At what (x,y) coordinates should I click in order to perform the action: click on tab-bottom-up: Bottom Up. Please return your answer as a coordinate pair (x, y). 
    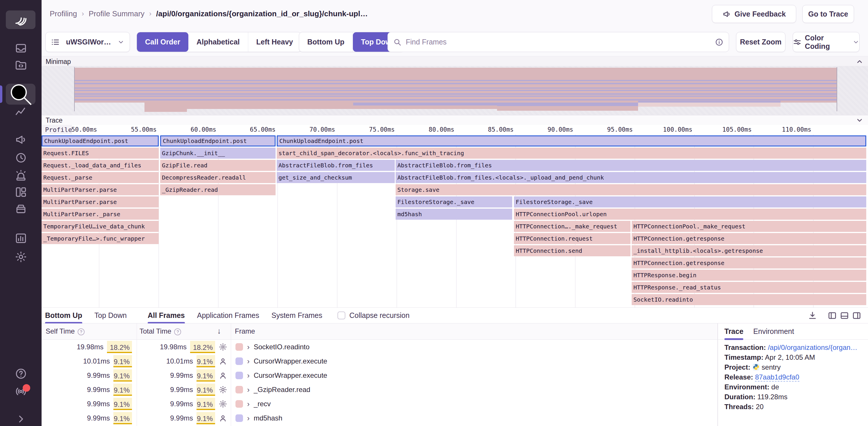
    Looking at the image, I should click on (64, 316).